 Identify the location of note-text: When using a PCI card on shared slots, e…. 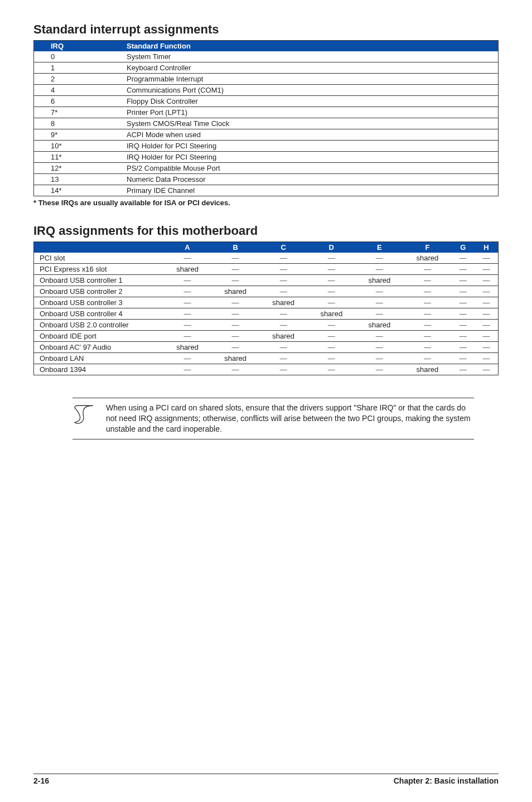
(290, 418).